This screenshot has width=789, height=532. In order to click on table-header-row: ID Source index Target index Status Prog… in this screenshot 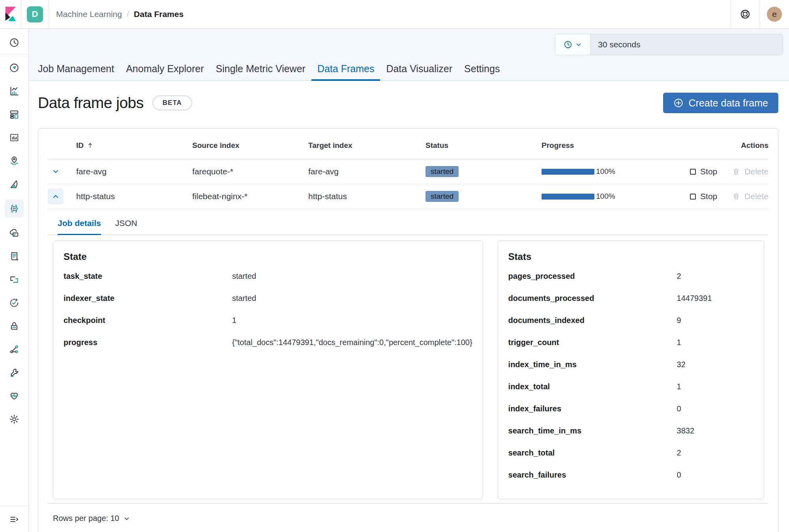, I will do `click(408, 146)`.